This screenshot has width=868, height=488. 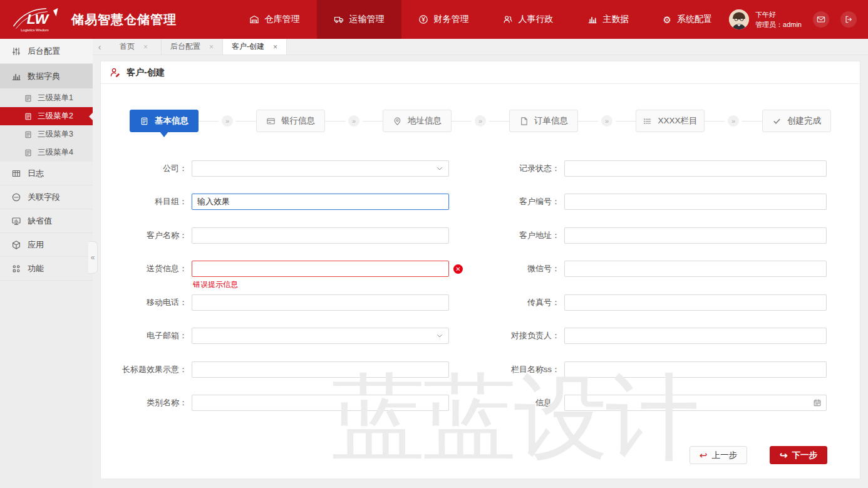 What do you see at coordinates (134, 46) in the screenshot?
I see `tab-home: 首页 ×` at bounding box center [134, 46].